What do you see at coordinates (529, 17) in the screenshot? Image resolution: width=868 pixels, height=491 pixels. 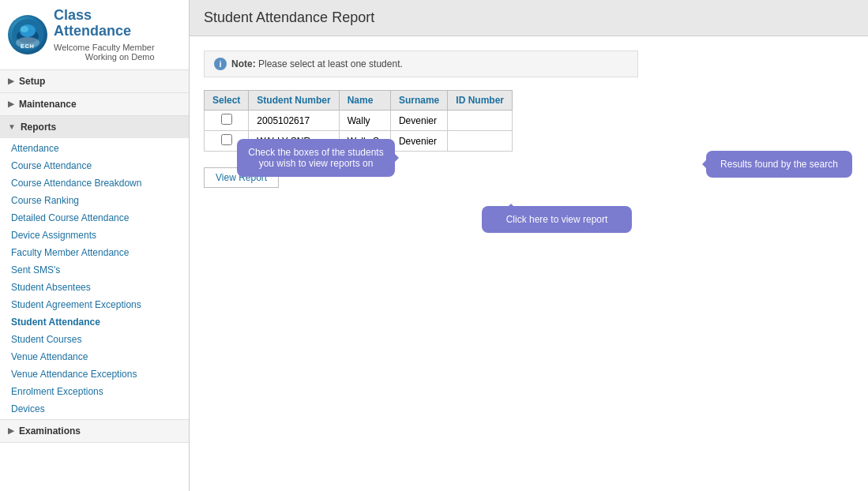 I see `page-title: Student Attendance Report` at bounding box center [529, 17].